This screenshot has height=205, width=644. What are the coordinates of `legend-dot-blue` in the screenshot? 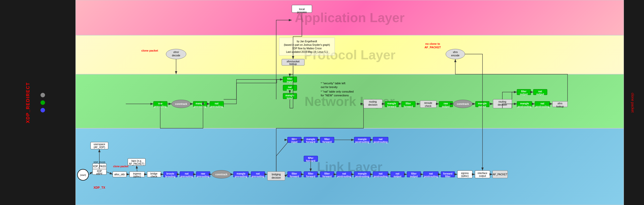 It's located at (43, 110).